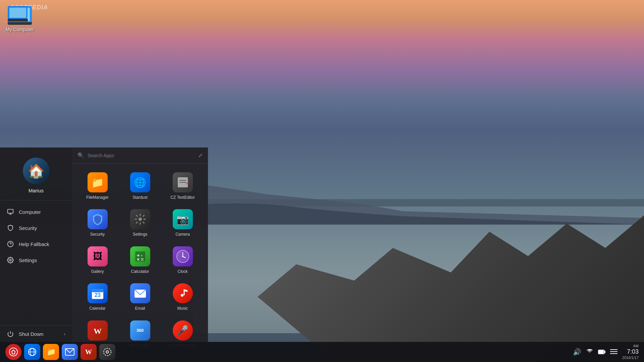 The width and height of the screenshot is (644, 362). I want to click on app-label-stardust: Stardust, so click(140, 197).